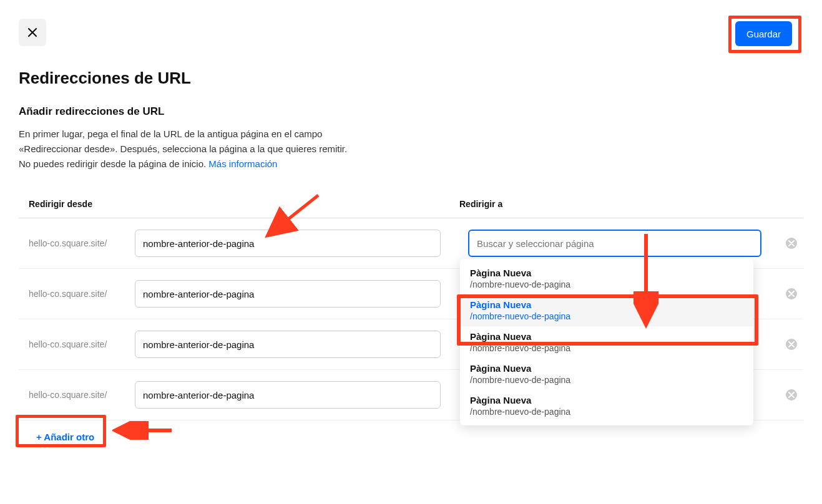  Describe the element at coordinates (411, 112) in the screenshot. I see `section-subtitle: Añadir redirecciones de URL` at that location.